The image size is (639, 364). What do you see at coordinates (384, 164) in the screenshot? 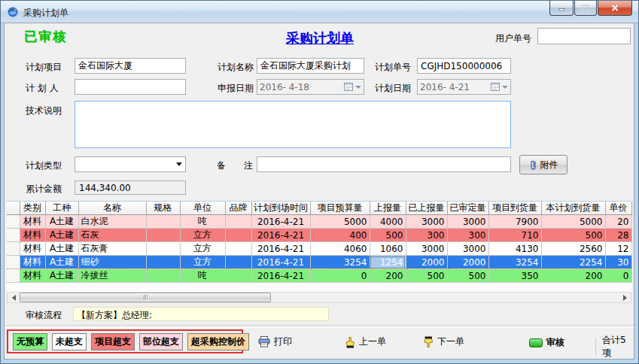
I see `remark-input` at bounding box center [384, 164].